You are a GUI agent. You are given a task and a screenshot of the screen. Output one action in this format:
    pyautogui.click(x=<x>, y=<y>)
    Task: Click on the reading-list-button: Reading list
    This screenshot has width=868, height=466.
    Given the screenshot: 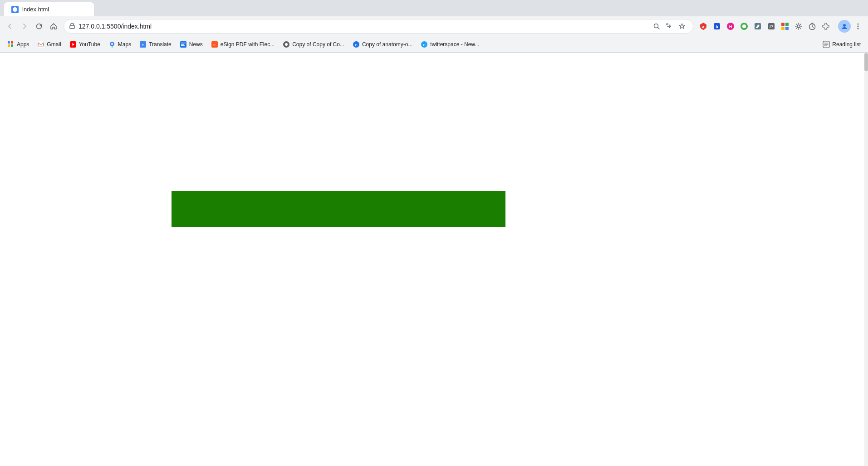 What is the action you would take?
    pyautogui.click(x=842, y=44)
    